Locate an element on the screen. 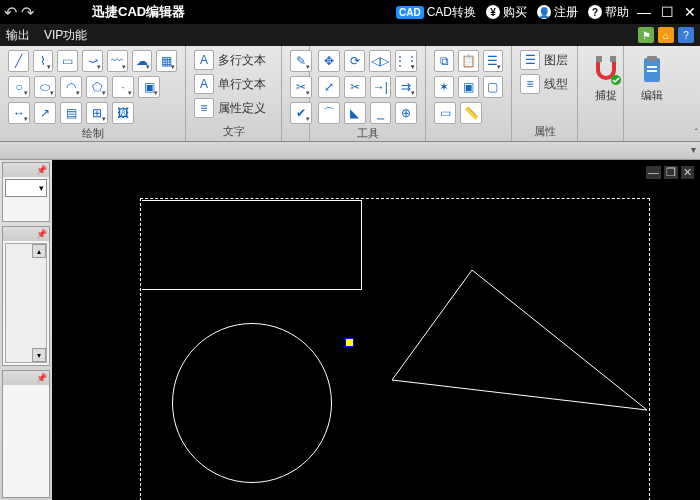  menu-vip: VIP功能 is located at coordinates (66, 36).